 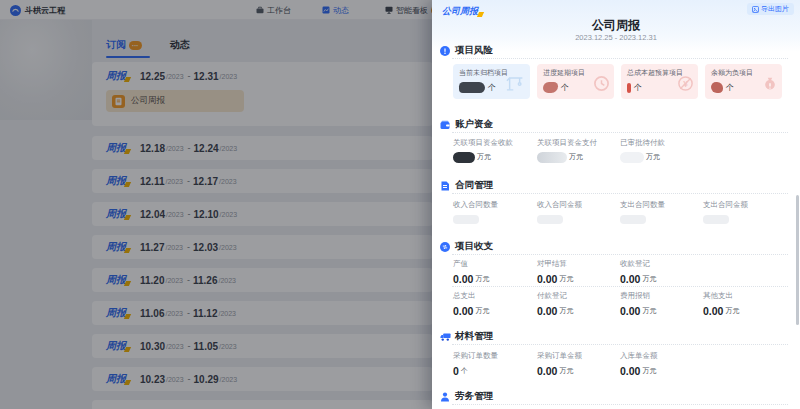 I want to click on stat-purchase-order-amount: 采购订单金额 0.00万元, so click(x=560, y=364).